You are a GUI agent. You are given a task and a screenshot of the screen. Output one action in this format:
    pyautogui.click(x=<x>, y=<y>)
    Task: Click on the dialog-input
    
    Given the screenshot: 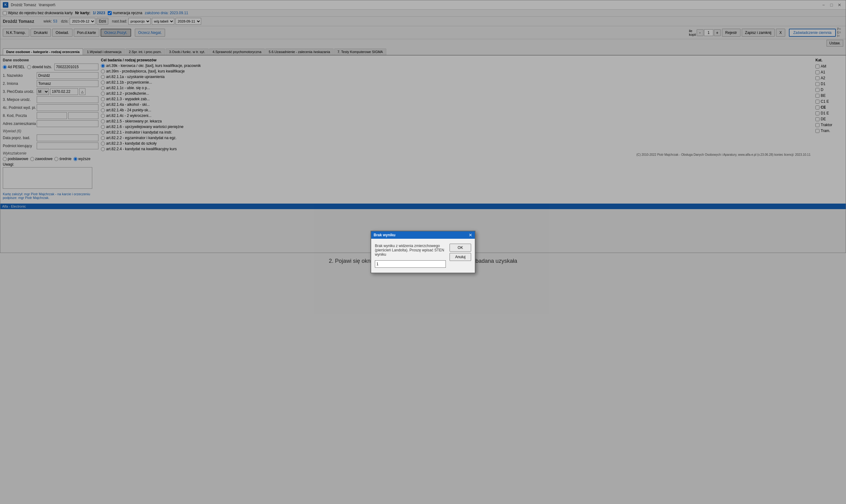 What is the action you would take?
    pyautogui.click(x=410, y=264)
    